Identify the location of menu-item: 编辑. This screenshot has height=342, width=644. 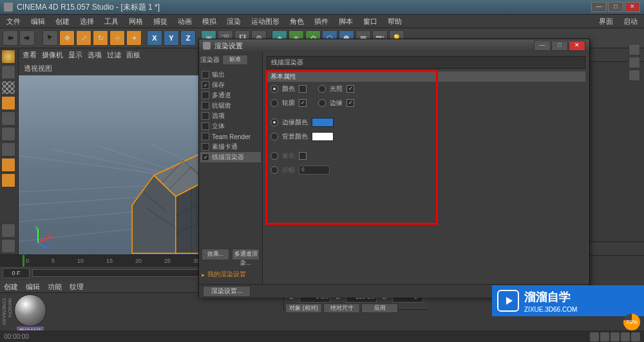
(38, 22).